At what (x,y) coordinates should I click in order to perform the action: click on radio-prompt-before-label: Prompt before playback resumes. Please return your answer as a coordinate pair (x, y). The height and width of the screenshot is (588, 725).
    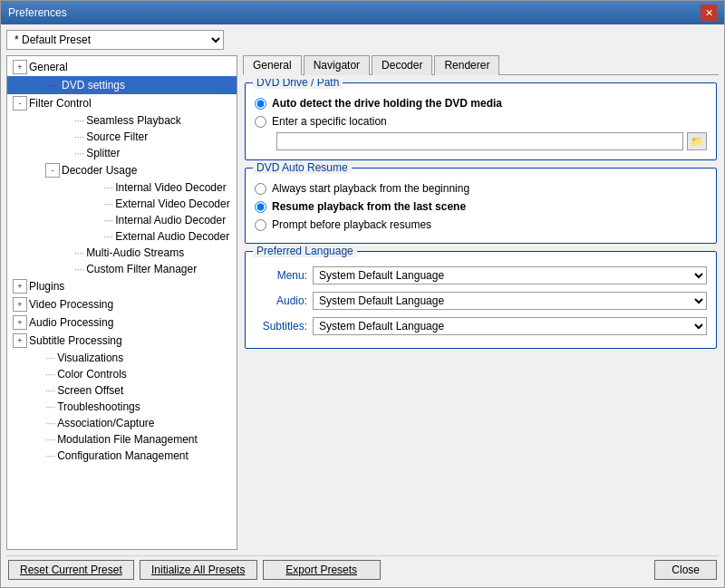
    Looking at the image, I should click on (352, 225).